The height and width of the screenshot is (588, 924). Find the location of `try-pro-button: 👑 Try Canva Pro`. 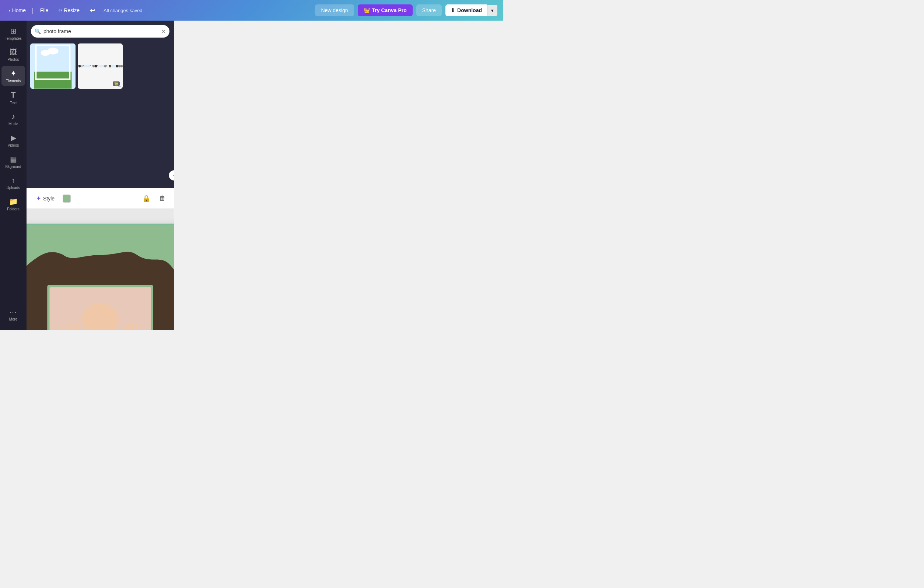

try-pro-button: 👑 Try Canva Pro is located at coordinates (385, 10).